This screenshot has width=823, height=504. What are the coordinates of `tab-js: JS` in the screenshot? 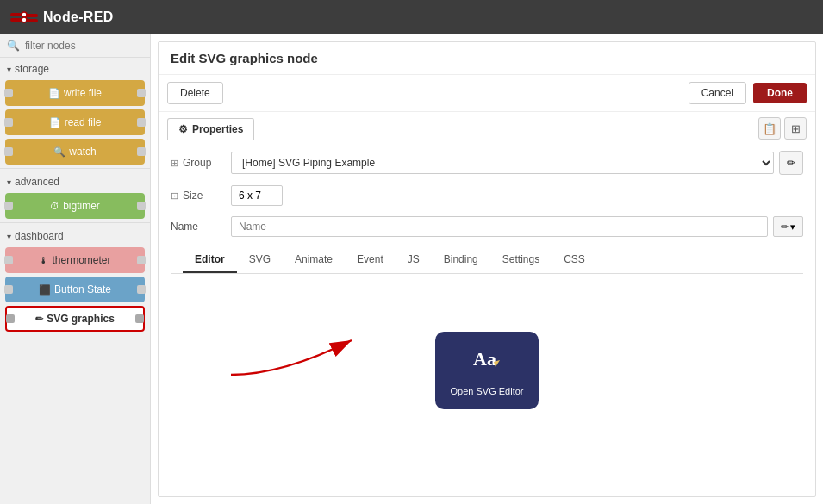 It's located at (414, 260).